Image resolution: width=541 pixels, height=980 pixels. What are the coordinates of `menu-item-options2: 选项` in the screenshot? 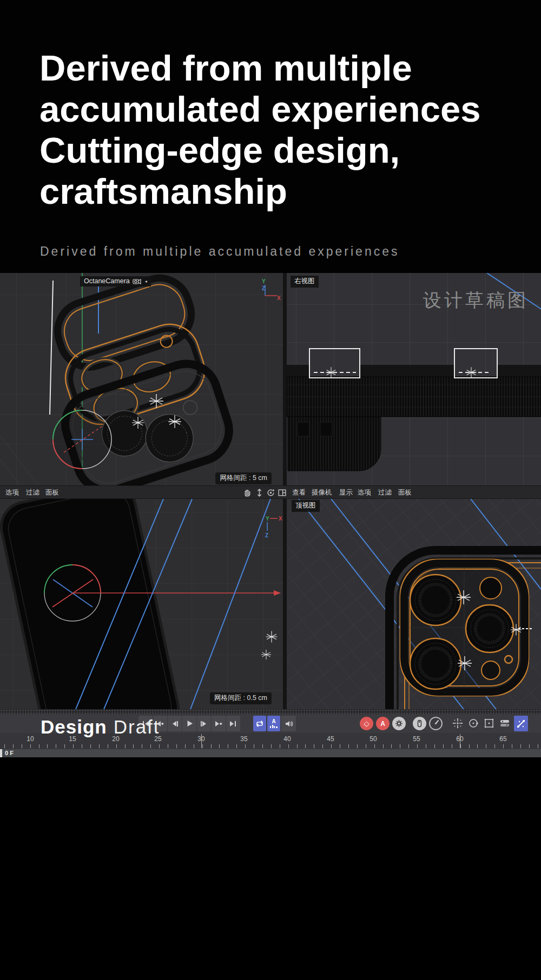 It's located at (365, 493).